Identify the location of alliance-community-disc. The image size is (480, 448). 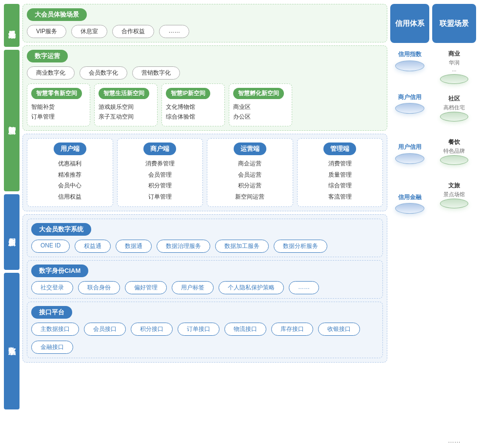
(454, 117).